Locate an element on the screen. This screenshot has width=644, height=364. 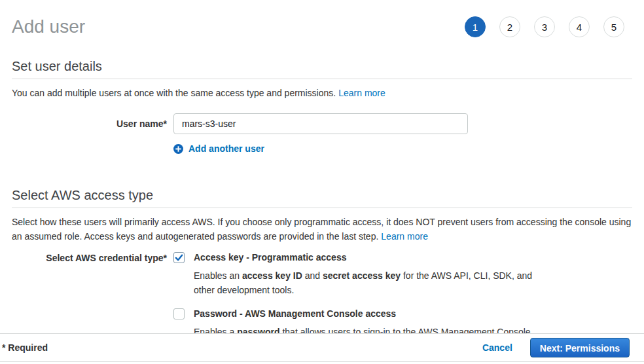
access-key-option-text: Access key - Programmatic access Enables… is located at coordinates (369, 275).